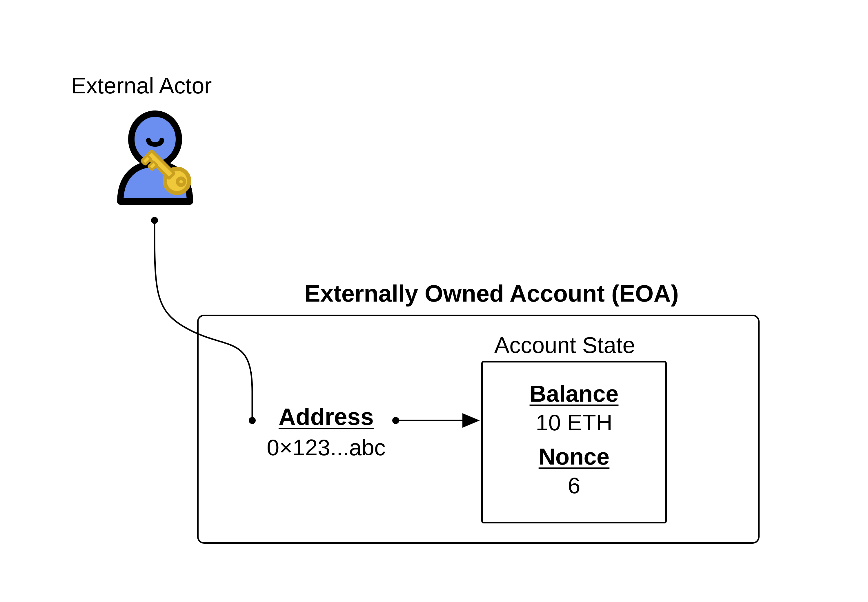 The image size is (868, 602). Describe the element at coordinates (574, 394) in the screenshot. I see `balance-label: Balance` at that location.